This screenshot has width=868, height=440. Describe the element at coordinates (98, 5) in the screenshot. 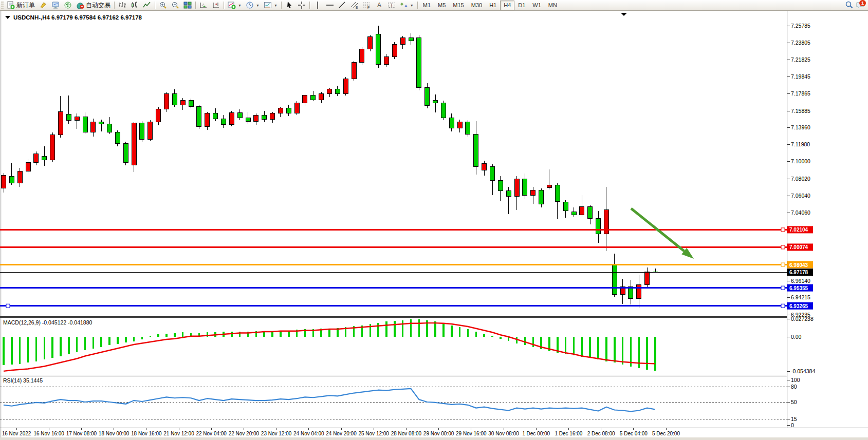

I see `autotrading-button-label: 自动交易` at that location.